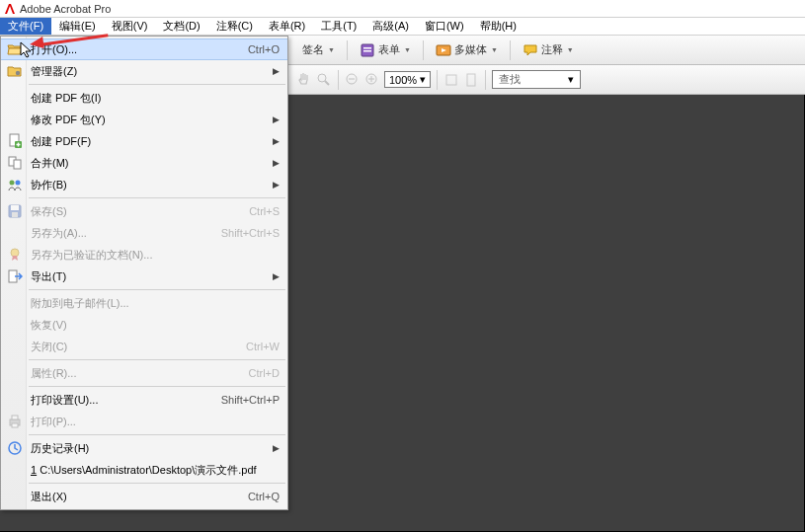  Describe the element at coordinates (155, 99) in the screenshot. I see `menu-item-label: 创建 PDF 包(I)` at that location.